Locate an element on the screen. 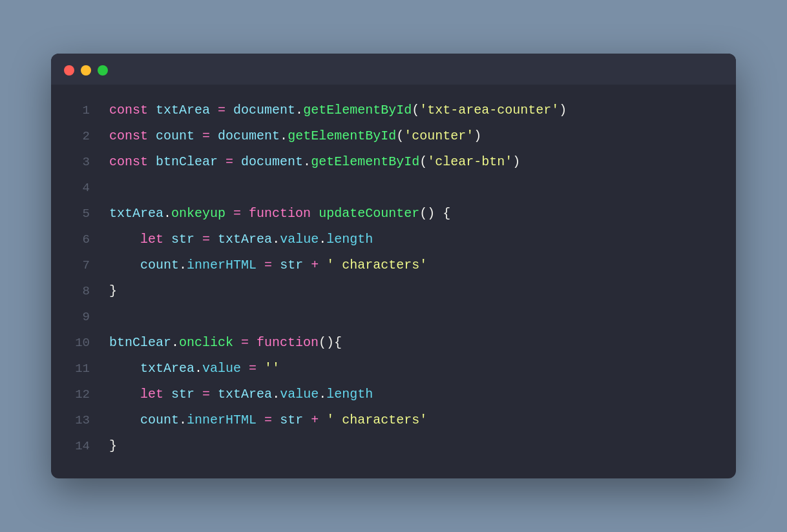 This screenshot has height=532, width=787. code-line: 7 count.innerHTML = str + ' characters' is located at coordinates (394, 265).